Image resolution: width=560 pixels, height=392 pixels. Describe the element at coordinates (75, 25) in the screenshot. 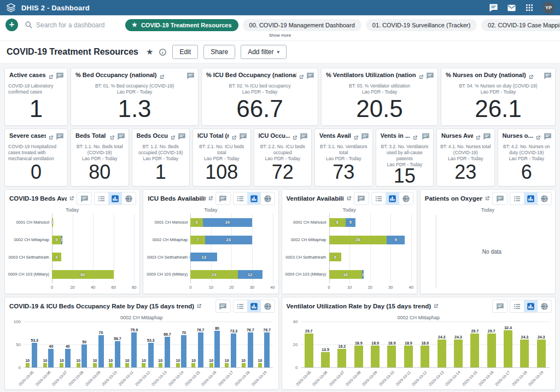

I see `dashboard-search-input` at that location.